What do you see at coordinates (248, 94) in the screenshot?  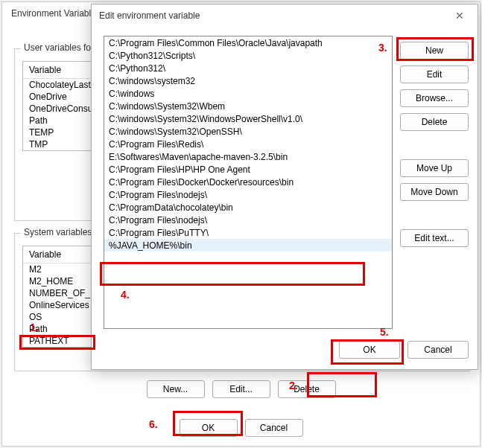 I see `list-item: C:\windows` at bounding box center [248, 94].